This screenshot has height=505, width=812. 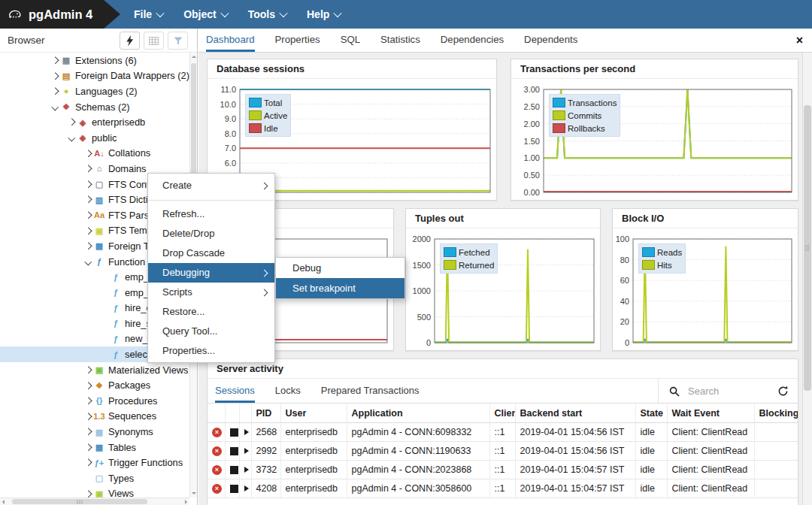 I want to click on scroll-down-arrow-icon, so click(x=194, y=493).